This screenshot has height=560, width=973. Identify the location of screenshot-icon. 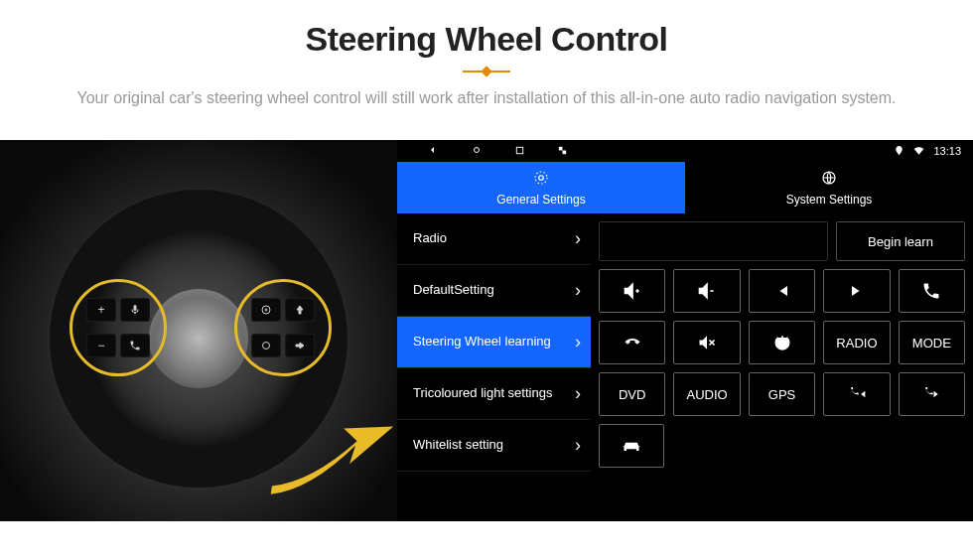
(562, 151).